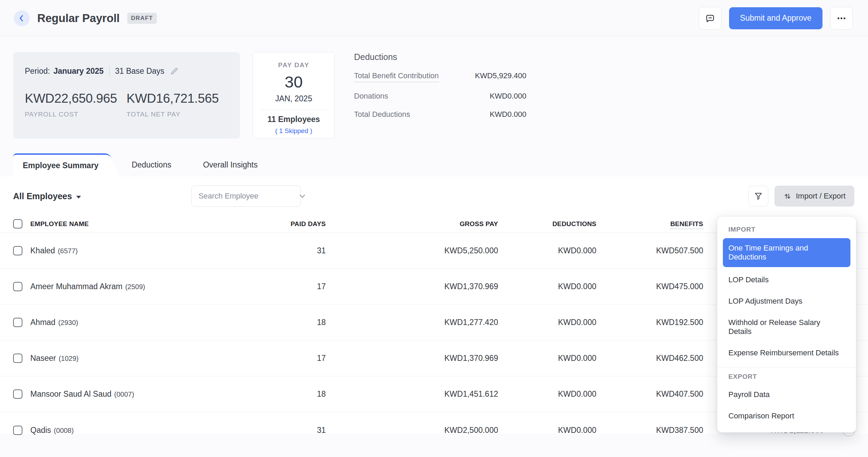 The image size is (868, 457). I want to click on menu-item-one-time-earnings: One Time Earnings and Deductions, so click(787, 253).